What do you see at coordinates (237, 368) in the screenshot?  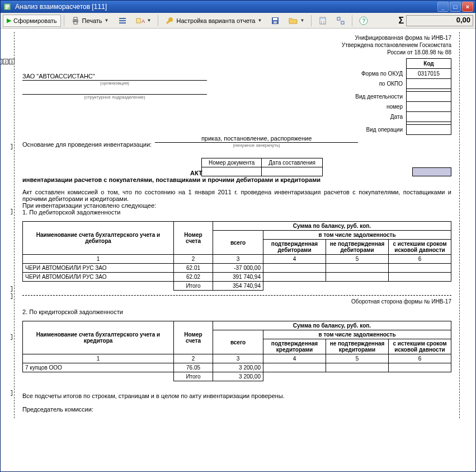 I see `table-row: 7 купцов ООО76.053 200,00` at bounding box center [237, 368].